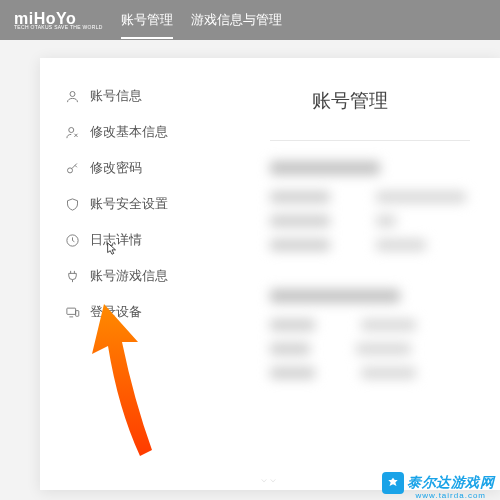 This screenshot has width=500, height=500. Describe the element at coordinates (350, 101) in the screenshot. I see `content-heading: 账号管理` at that location.